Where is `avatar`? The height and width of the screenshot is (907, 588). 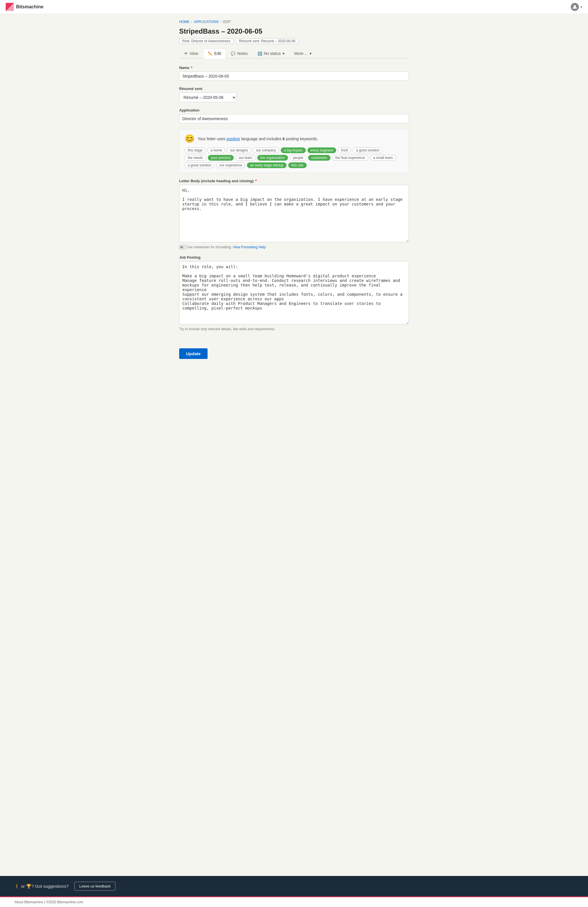
avatar is located at coordinates (575, 7).